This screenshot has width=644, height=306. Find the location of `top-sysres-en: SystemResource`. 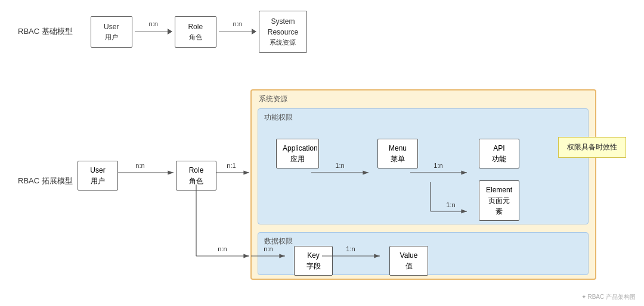

top-sysres-en: SystemResource is located at coordinates (283, 27).